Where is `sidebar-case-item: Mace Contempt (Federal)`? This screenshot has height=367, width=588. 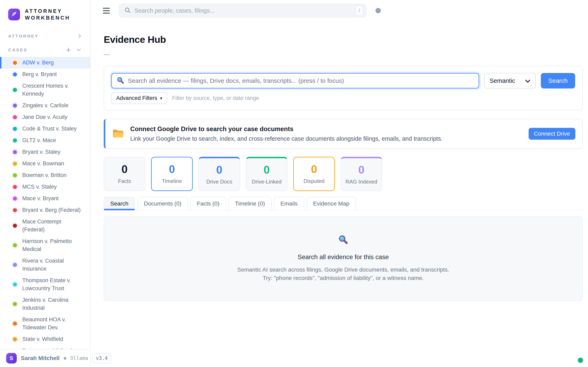 sidebar-case-item: Mace Contempt (Federal) is located at coordinates (45, 226).